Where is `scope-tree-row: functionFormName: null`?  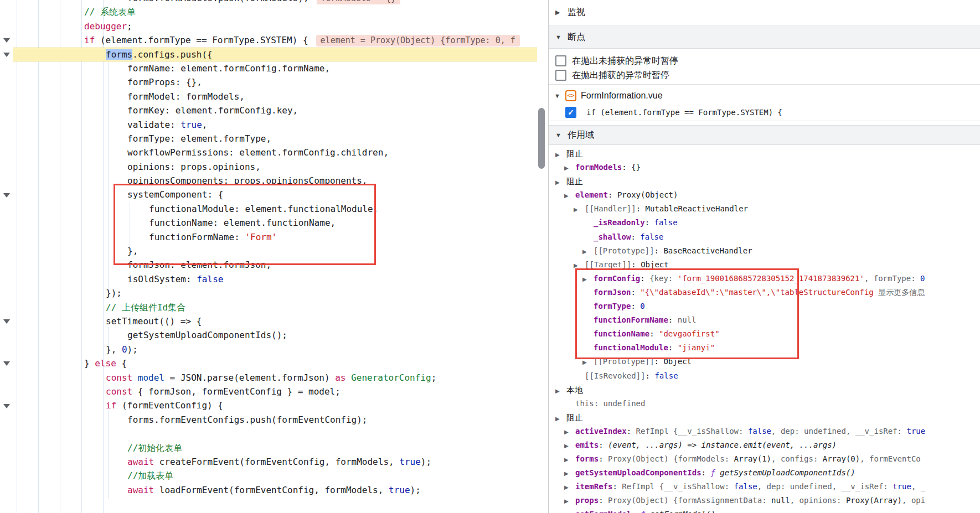
scope-tree-row: functionFormName: null is located at coordinates (764, 320).